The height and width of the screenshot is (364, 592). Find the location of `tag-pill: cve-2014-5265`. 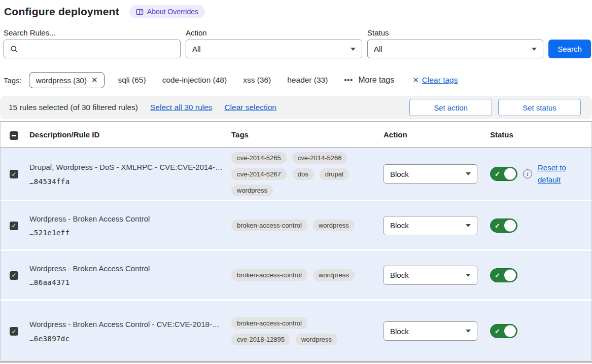

tag-pill: cve-2014-5265 is located at coordinates (259, 158).